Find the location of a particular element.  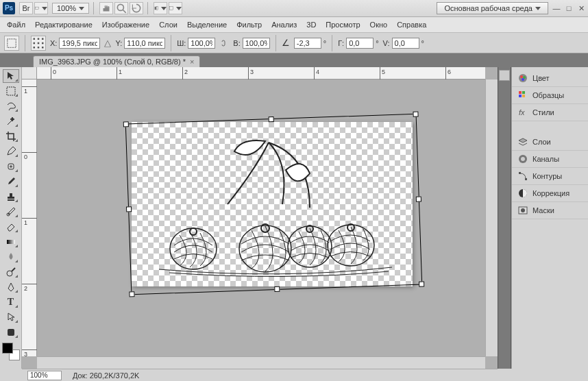

angle-input is located at coordinates (308, 43).